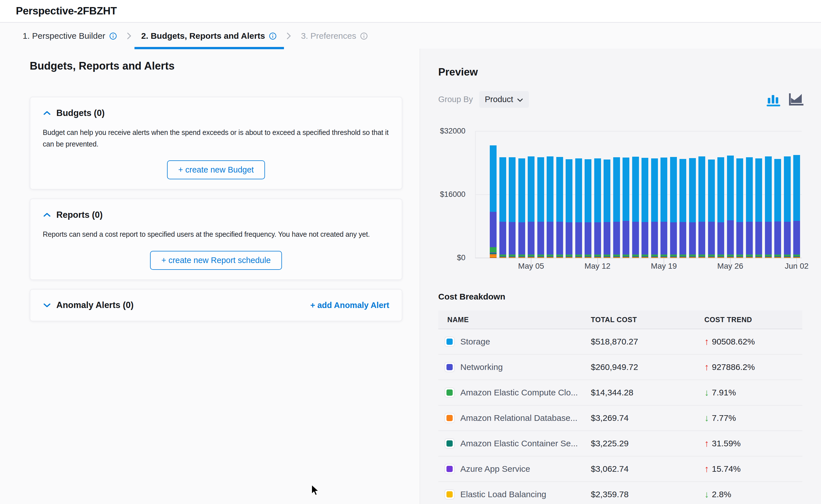 This screenshot has height=504, width=821. Describe the element at coordinates (350, 305) in the screenshot. I see `add-anomaly-alert-link: + add Anomaly Alert` at that location.